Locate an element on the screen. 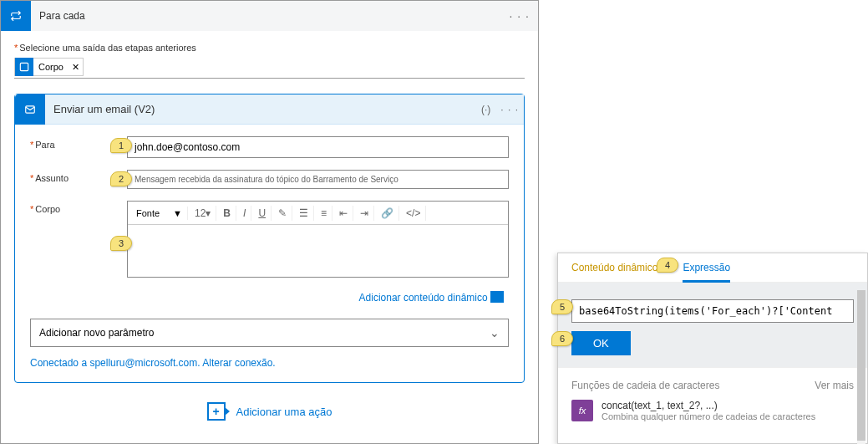  dynamic-tabs: Conteúdo dinâmico Expressão 4 is located at coordinates (713, 268).